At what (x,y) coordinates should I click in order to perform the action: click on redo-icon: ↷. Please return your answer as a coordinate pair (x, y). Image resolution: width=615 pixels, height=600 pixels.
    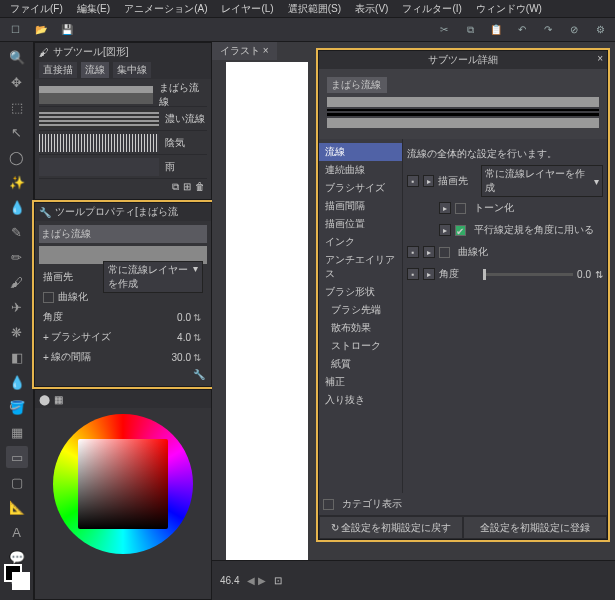
    Looking at the image, I should click on (548, 30).